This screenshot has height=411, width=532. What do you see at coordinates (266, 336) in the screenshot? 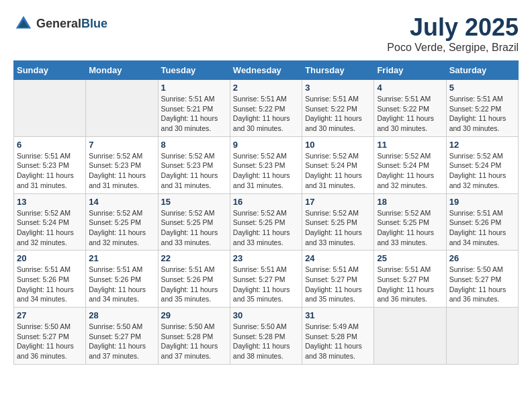
I see `calendar-cell: 30Sunrise: 5:50 AMSunset: 5:28 PMDayligh…` at bounding box center [266, 336].